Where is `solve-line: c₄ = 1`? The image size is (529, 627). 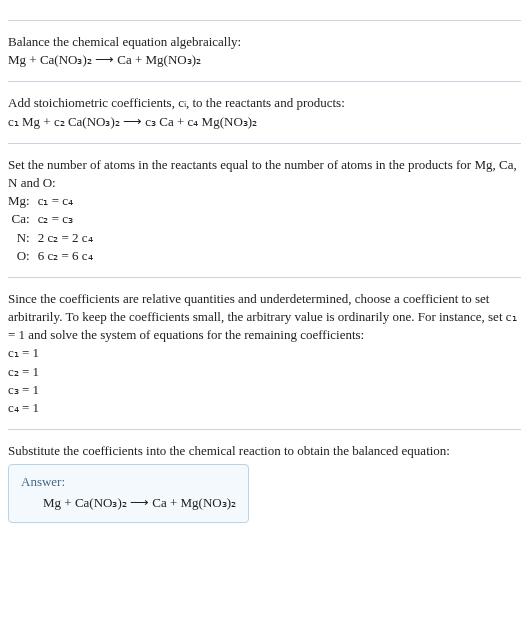 solve-line: c₄ = 1 is located at coordinates (264, 408).